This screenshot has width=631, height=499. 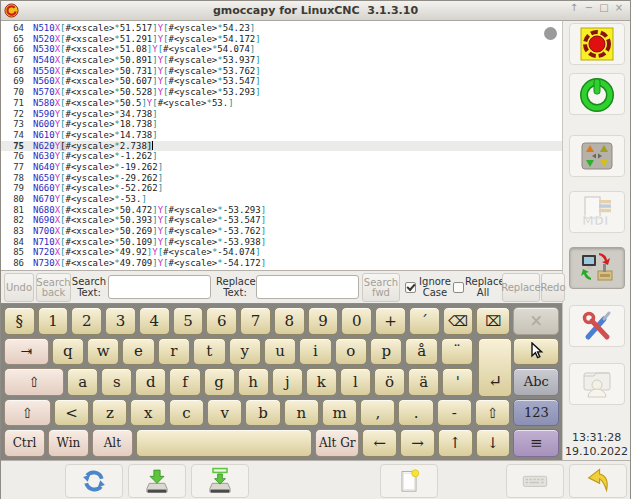 What do you see at coordinates (160, 287) in the screenshot?
I see `search-input` at bounding box center [160, 287].